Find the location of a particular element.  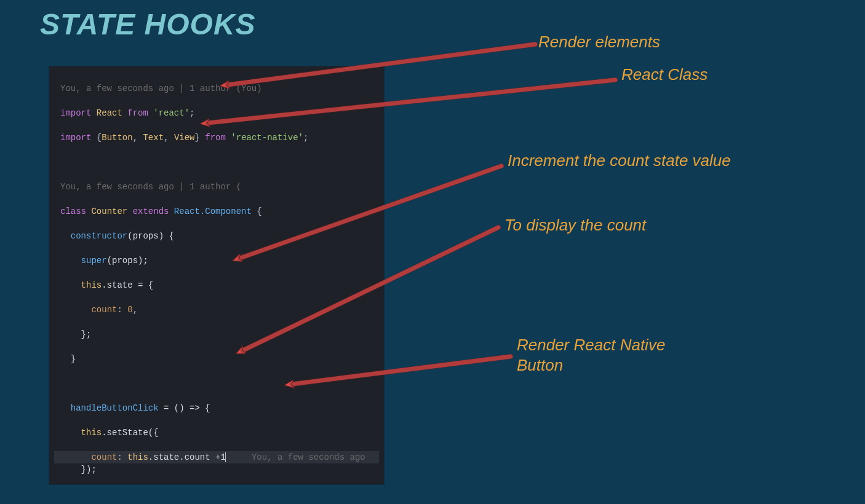

code-line-close-setstate: }); is located at coordinates (217, 470).